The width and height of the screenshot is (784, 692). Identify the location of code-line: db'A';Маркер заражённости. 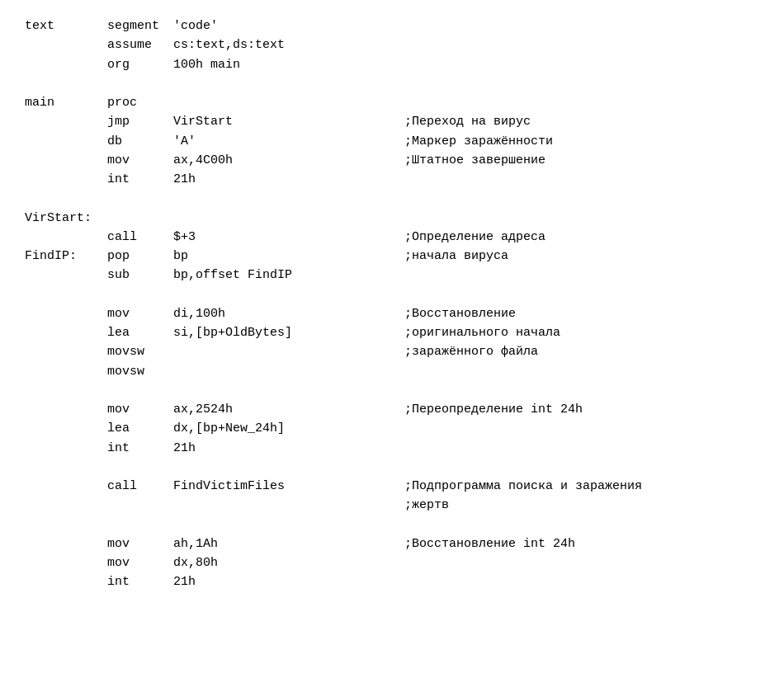
(392, 142).